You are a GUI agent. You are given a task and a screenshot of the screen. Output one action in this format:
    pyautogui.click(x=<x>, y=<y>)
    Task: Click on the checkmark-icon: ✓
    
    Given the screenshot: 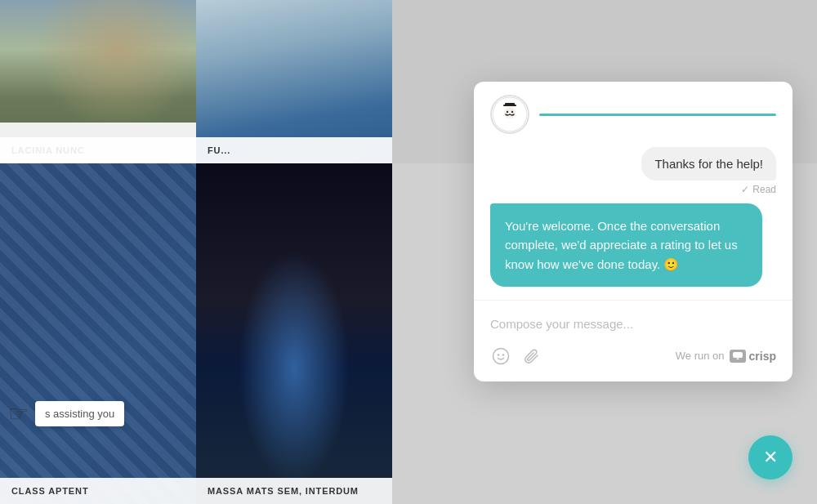 What is the action you would take?
    pyautogui.click(x=745, y=190)
    